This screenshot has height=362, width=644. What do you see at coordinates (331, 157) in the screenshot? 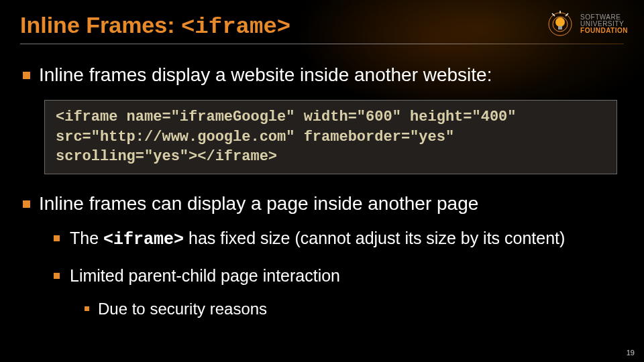
I see `code-line-3: scrolling="yes"></iframe>` at bounding box center [331, 157].